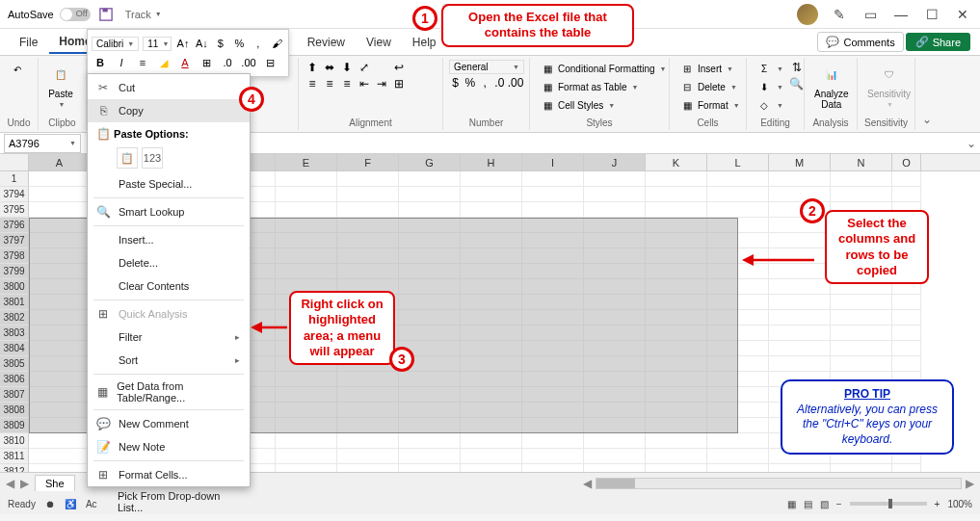 The width and height of the screenshot is (980, 521). I want to click on comma-icon: ,, so click(486, 83).